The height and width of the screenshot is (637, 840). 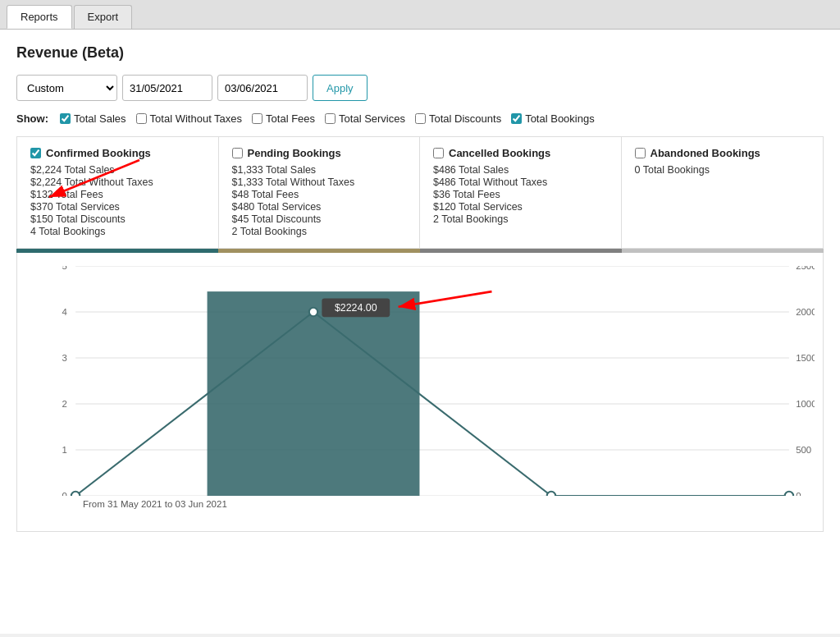 I want to click on confirmed-title: Confirmed Bookings, so click(x=118, y=153).